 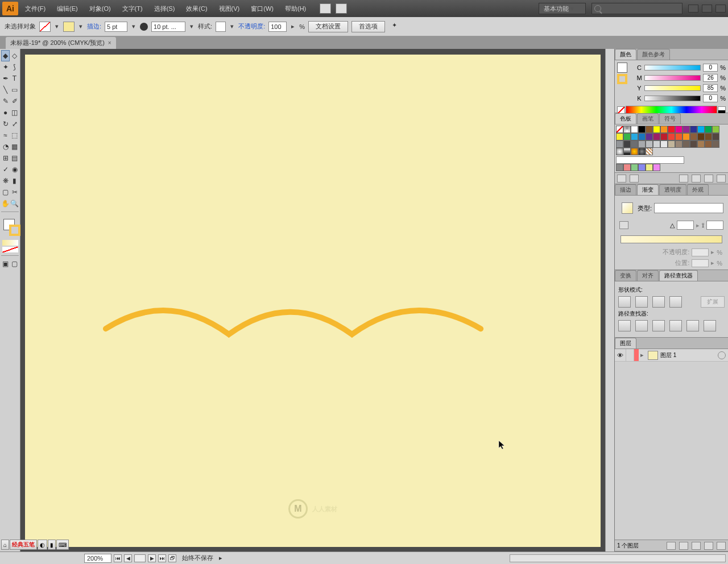 What do you see at coordinates (15, 264) in the screenshot?
I see `screen-mode-full: ▢` at bounding box center [15, 264].